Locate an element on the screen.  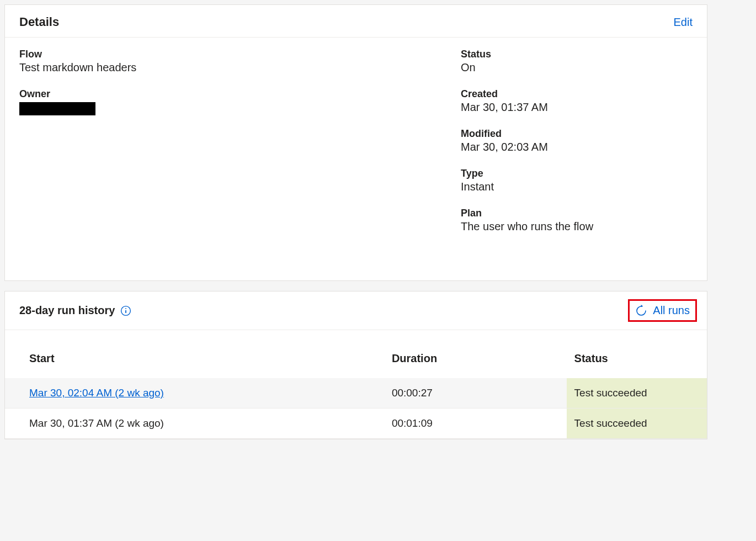
run-start-text: Mar 30, 01:37 AM (2 wk ago) is located at coordinates (97, 423).